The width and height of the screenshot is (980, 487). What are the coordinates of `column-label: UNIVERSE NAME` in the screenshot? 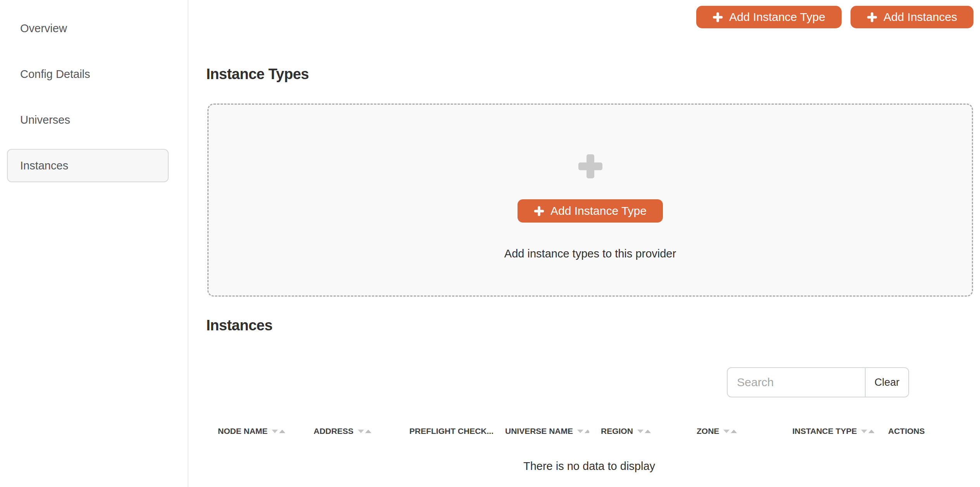 It's located at (539, 431).